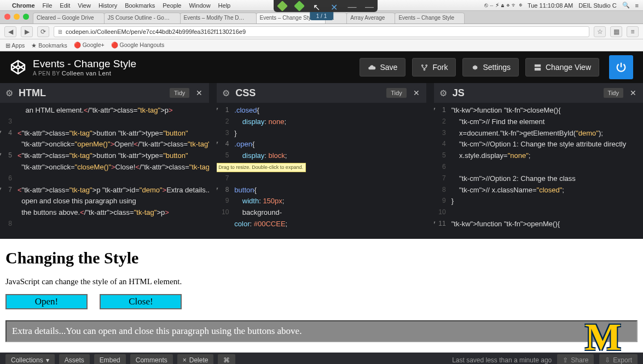 Image resolution: width=643 pixels, height=364 pixels. I want to click on logout-button, so click(621, 67).